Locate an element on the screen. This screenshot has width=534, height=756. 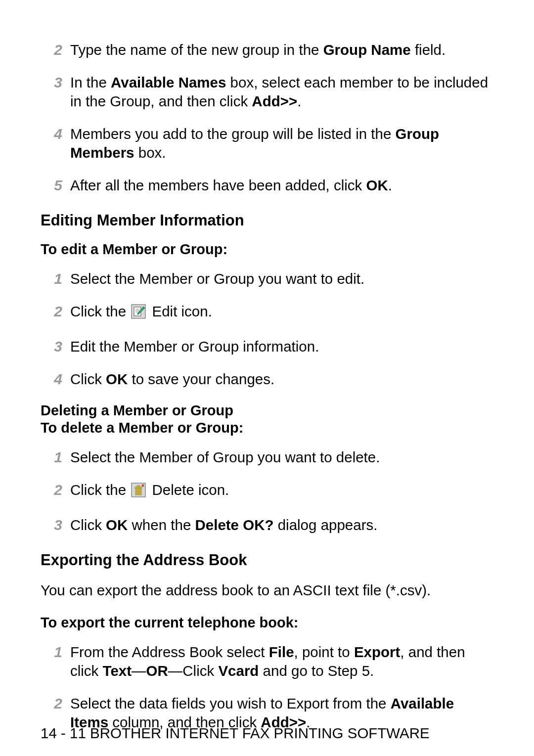
step-text: In the Available Names box, select each … is located at coordinates (283, 92).